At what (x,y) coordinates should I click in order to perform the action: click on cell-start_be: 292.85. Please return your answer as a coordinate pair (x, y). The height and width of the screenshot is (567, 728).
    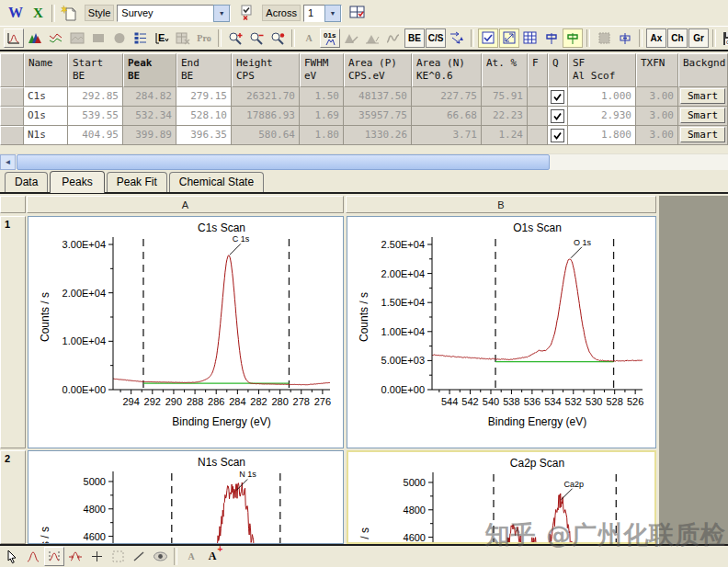
    Looking at the image, I should click on (96, 97).